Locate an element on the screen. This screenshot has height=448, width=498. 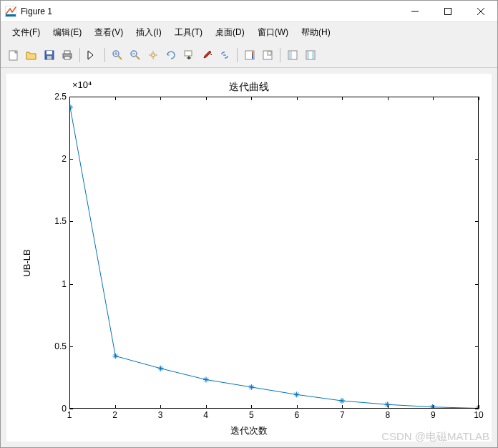
brush-button is located at coordinates (207, 55).